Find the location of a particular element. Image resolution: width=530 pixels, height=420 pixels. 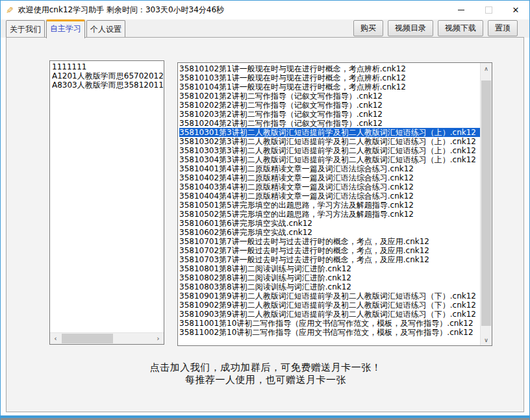

toolbar-button: 视频目录 is located at coordinates (410, 29).